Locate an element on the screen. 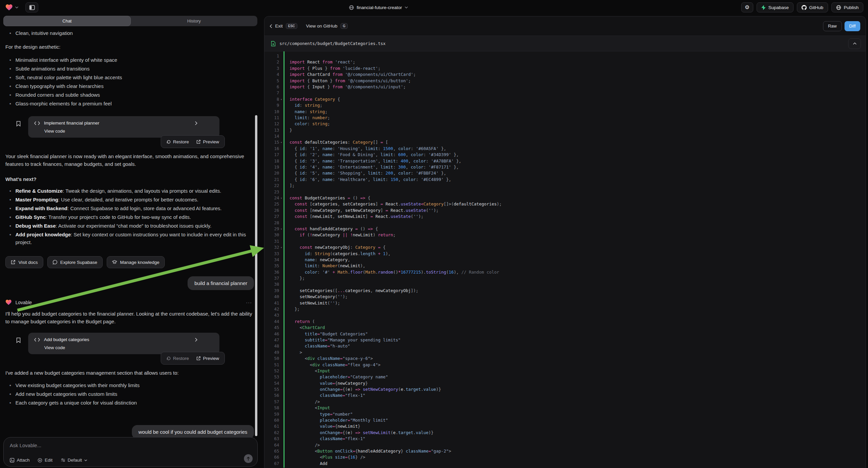 The width and height of the screenshot is (868, 468). code-line: 16 { id: '1', name: 'Housing', limit: 15… is located at coordinates (565, 149).